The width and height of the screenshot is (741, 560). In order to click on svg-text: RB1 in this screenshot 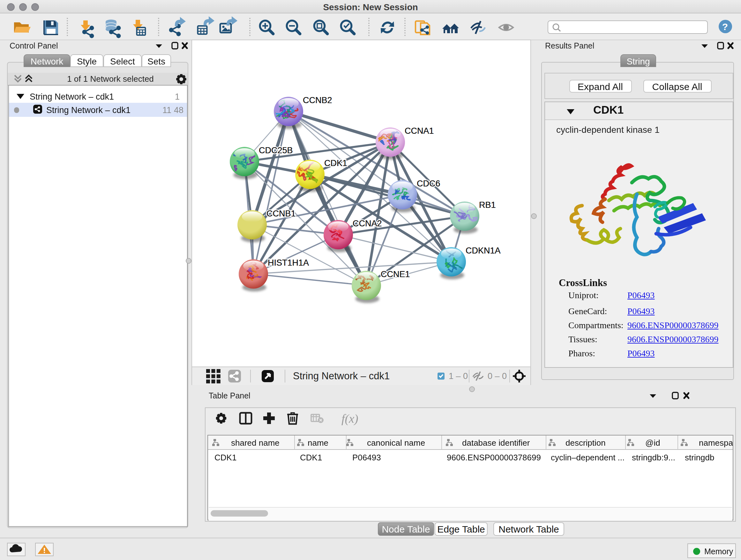, I will do `click(487, 205)`.